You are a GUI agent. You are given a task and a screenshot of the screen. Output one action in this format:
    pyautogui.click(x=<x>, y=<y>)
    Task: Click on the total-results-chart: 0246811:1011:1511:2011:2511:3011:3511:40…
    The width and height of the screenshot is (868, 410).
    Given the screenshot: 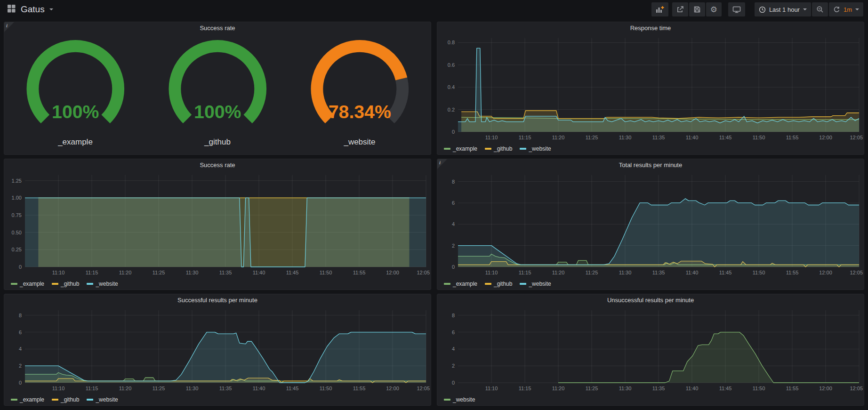 What is the action you would take?
    pyautogui.click(x=651, y=225)
    